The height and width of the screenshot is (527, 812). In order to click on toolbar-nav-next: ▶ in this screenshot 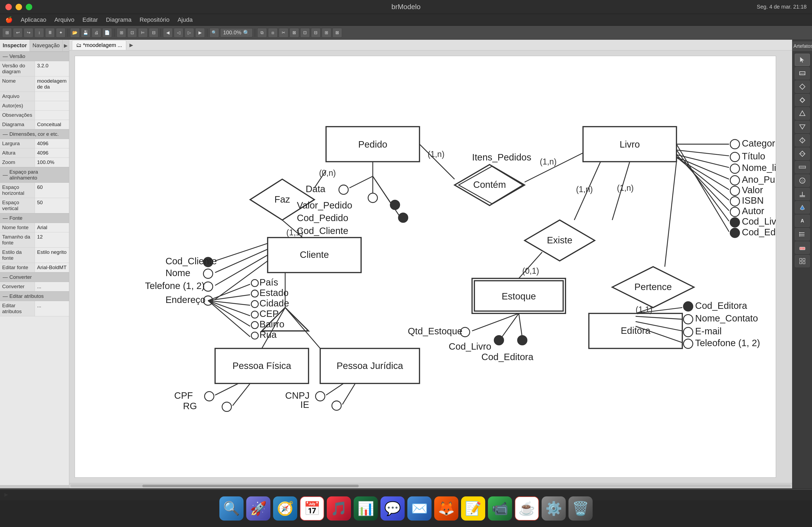, I will do `click(200, 33)`.